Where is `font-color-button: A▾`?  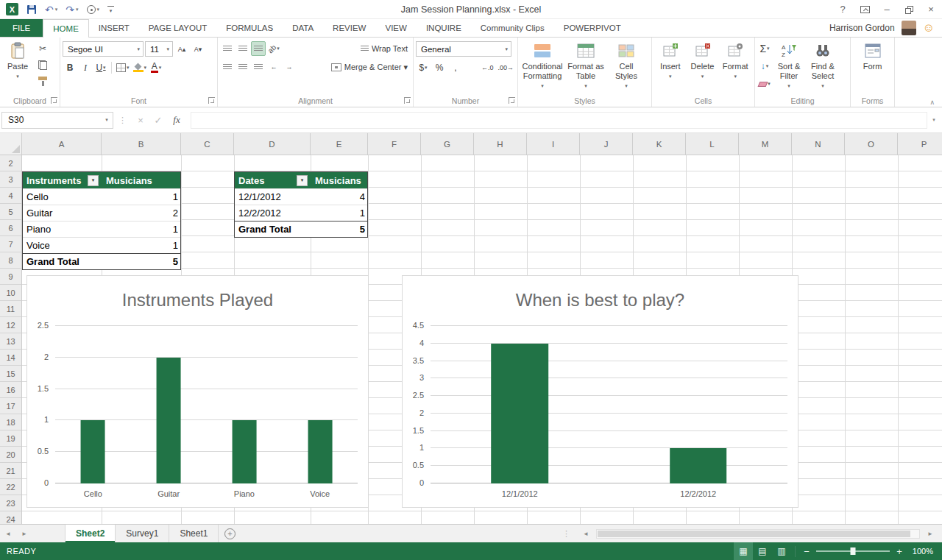
font-color-button: A▾ is located at coordinates (156, 68).